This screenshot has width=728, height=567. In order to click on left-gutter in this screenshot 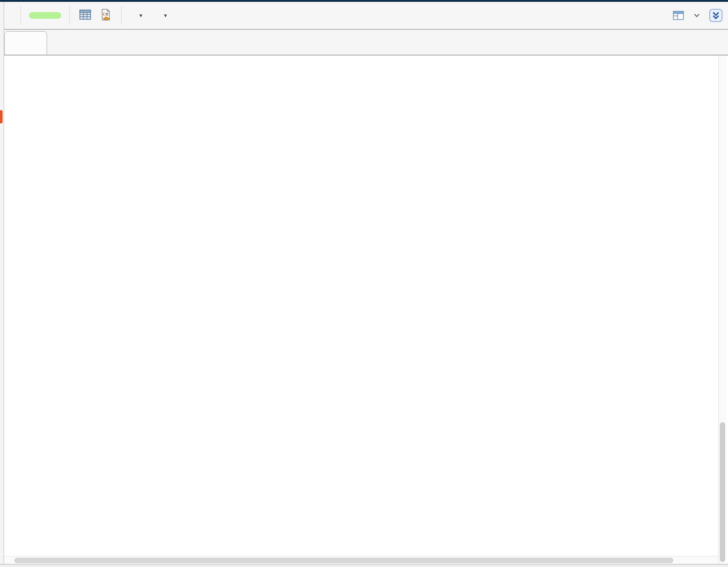, I will do `click(2, 284)`.